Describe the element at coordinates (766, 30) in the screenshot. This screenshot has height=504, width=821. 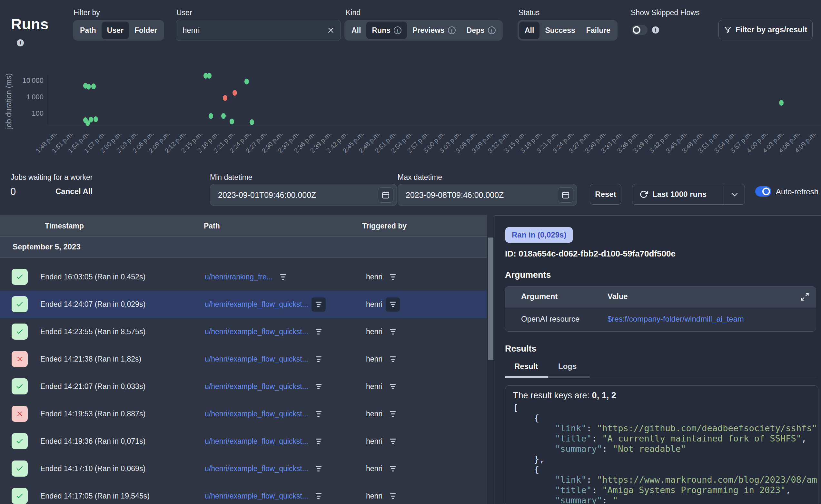
I see `filter-by-args-button: Filter by args/result` at that location.